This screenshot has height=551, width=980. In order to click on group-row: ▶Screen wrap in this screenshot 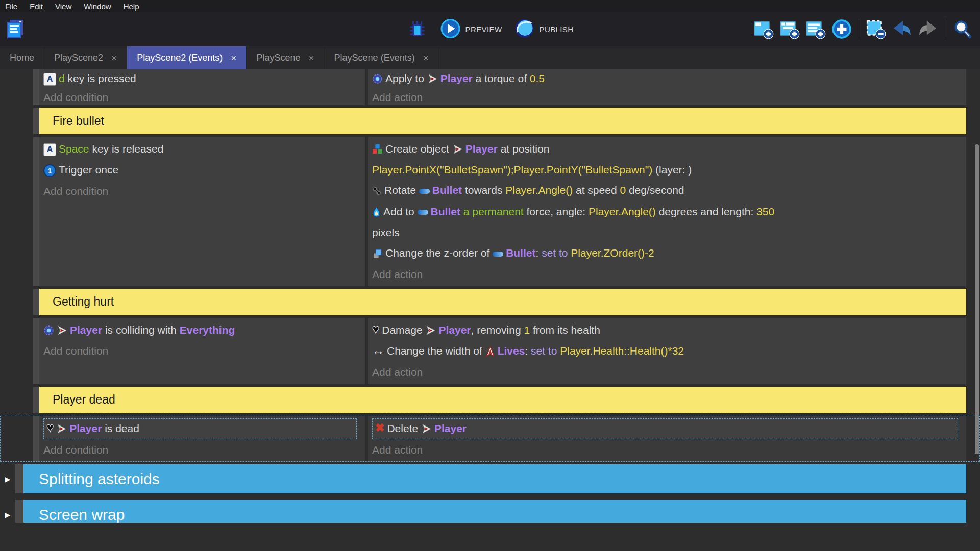, I will do `click(490, 511)`.